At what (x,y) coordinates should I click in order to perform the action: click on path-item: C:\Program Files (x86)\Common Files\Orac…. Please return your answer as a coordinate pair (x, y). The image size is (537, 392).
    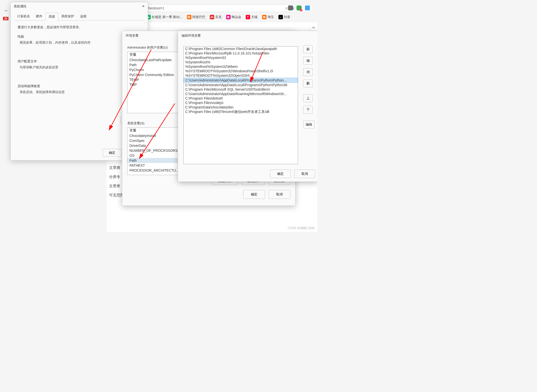
    Looking at the image, I should click on (241, 49).